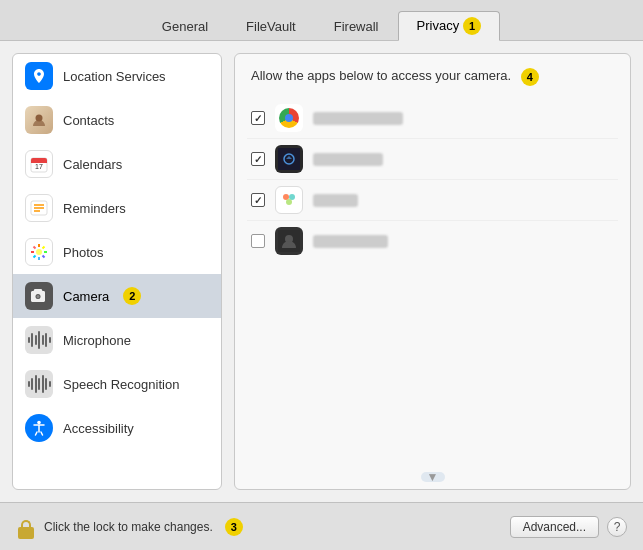 The image size is (643, 550). I want to click on microphone-label: Microphone, so click(97, 340).